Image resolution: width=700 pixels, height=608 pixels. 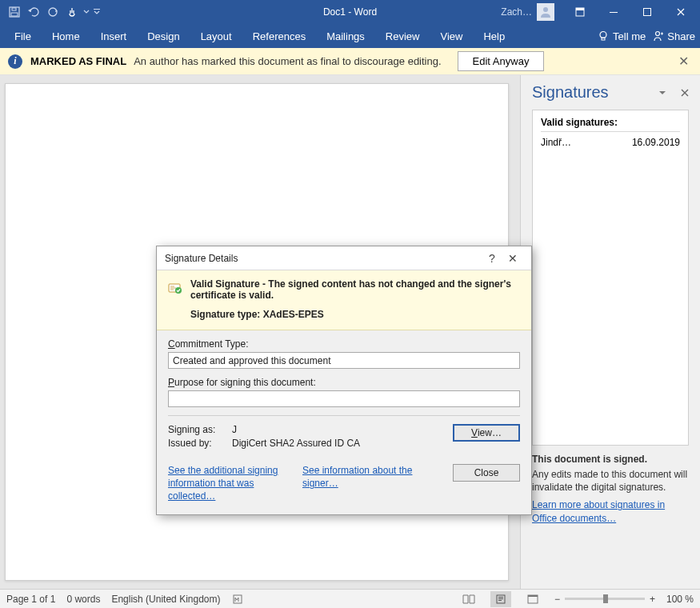 What do you see at coordinates (622, 37) in the screenshot?
I see `tell-me-search: Tell me` at bounding box center [622, 37].